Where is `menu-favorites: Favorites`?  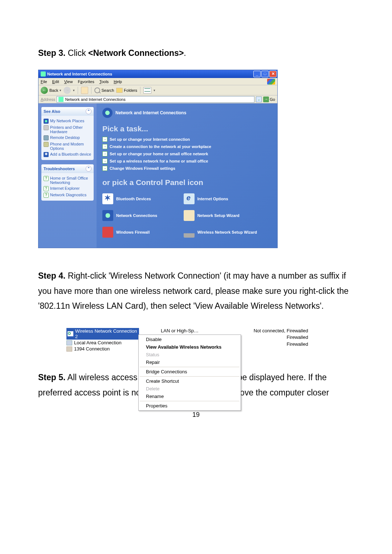
menu-favorites: Favorites is located at coordinates (86, 82).